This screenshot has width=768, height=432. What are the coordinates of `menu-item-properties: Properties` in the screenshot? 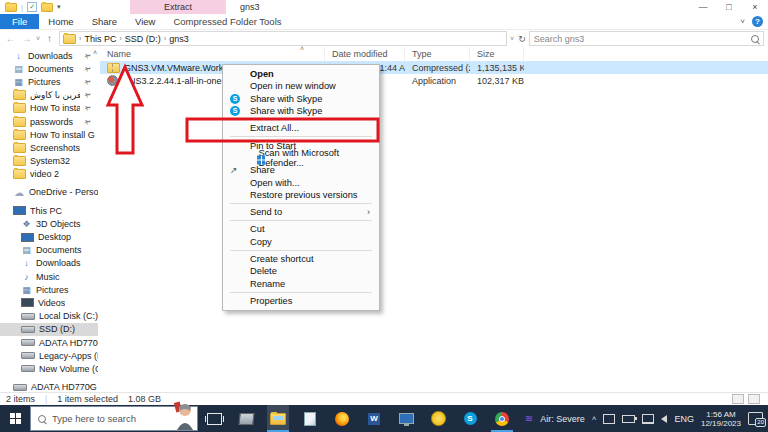 It's located at (301, 301).